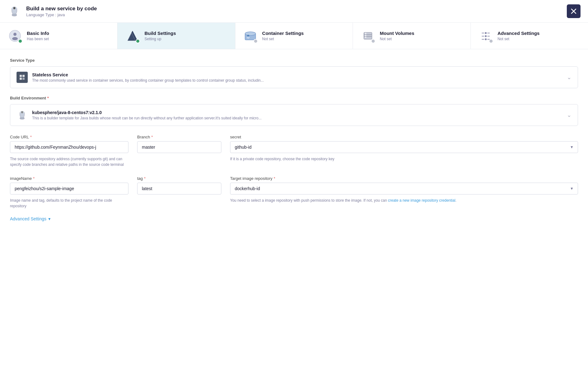 This screenshot has width=588, height=389. I want to click on step-basic-info: Basic Info Has been set, so click(59, 36).